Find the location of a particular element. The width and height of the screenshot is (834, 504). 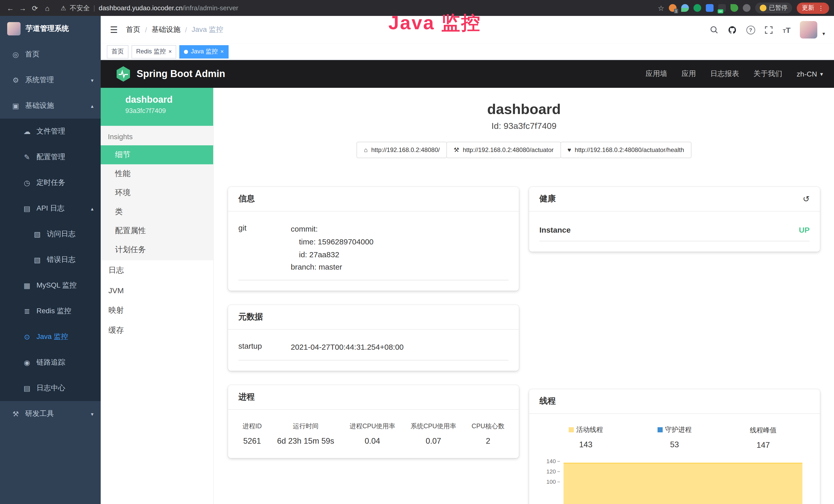

service-url-button: ⌂ http://192.168.0.2:48080/ is located at coordinates (402, 150).